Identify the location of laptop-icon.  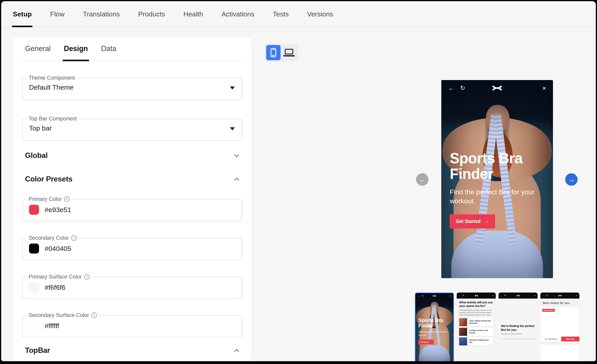
(289, 53).